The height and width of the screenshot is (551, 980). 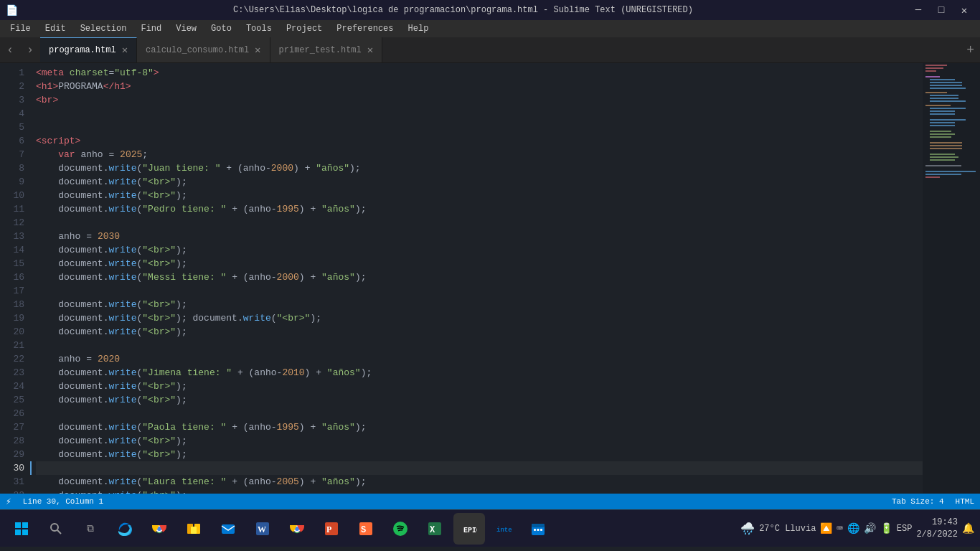 What do you see at coordinates (366, 529) in the screenshot?
I see `sublime-icon: S` at bounding box center [366, 529].